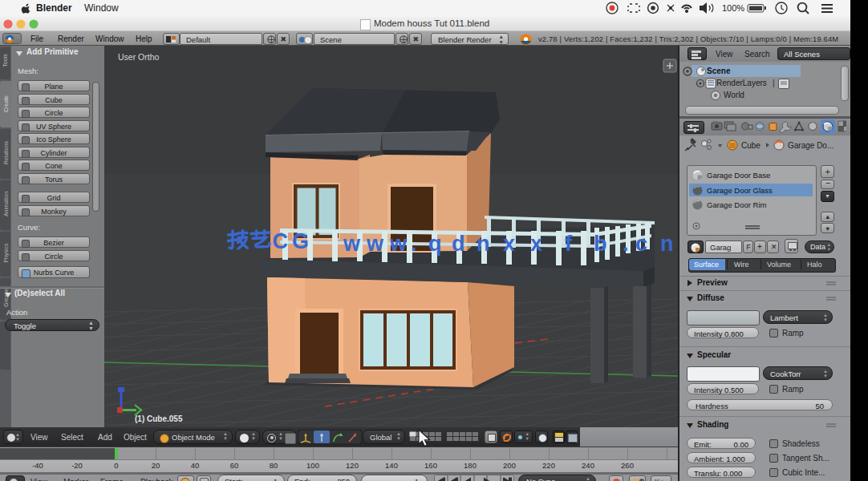 The height and width of the screenshot is (481, 868). What do you see at coordinates (733, 8) in the screenshot?
I see `svg-text: 100%` at bounding box center [733, 8].